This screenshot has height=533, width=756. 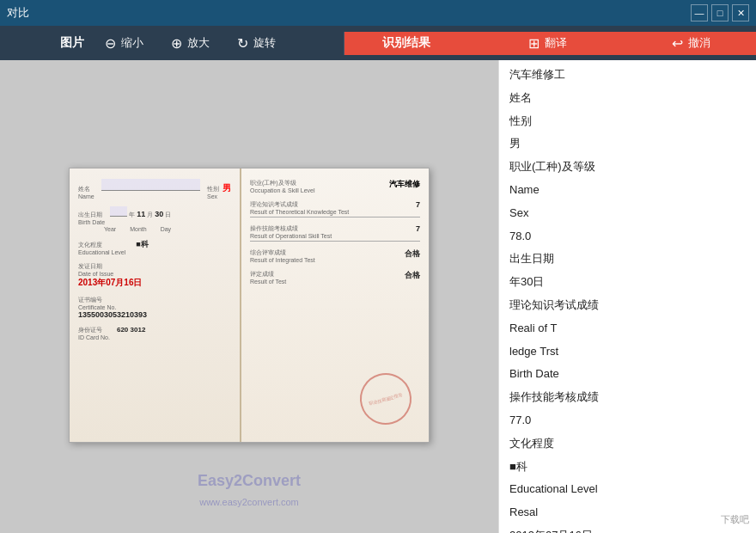 I want to click on sex-en-label: Sex, so click(x=213, y=196).